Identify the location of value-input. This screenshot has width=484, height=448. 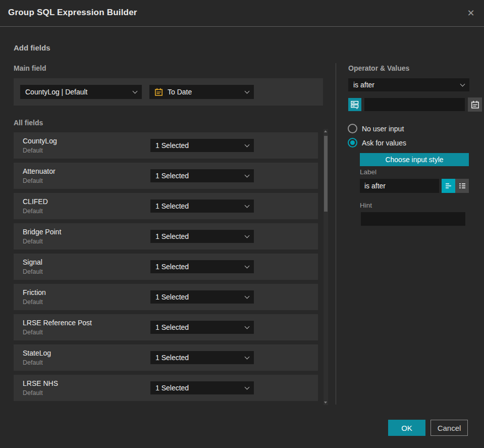
(415, 105).